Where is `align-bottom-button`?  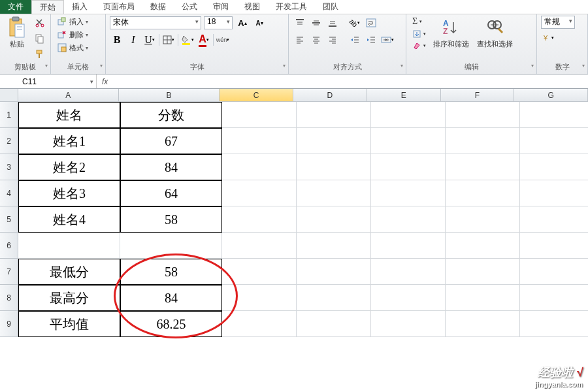 align-bottom-button is located at coordinates (333, 23).